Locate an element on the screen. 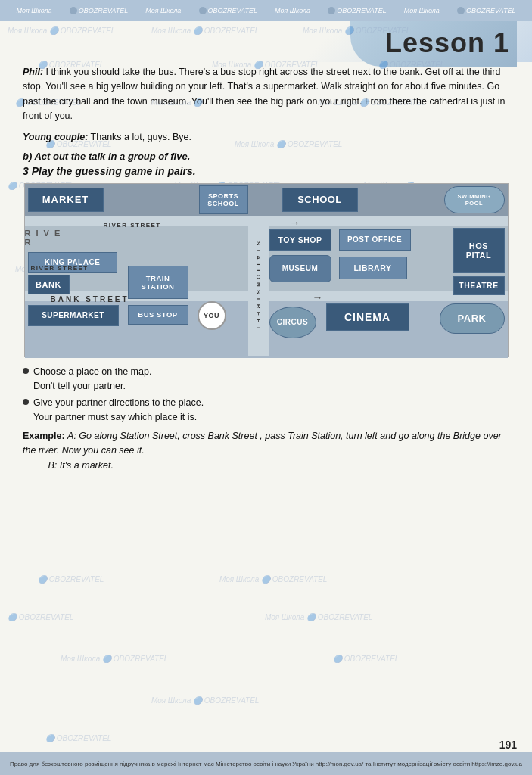 The width and height of the screenshot is (532, 775). banner-wm-3: Моя Школа is located at coordinates (292, 11).